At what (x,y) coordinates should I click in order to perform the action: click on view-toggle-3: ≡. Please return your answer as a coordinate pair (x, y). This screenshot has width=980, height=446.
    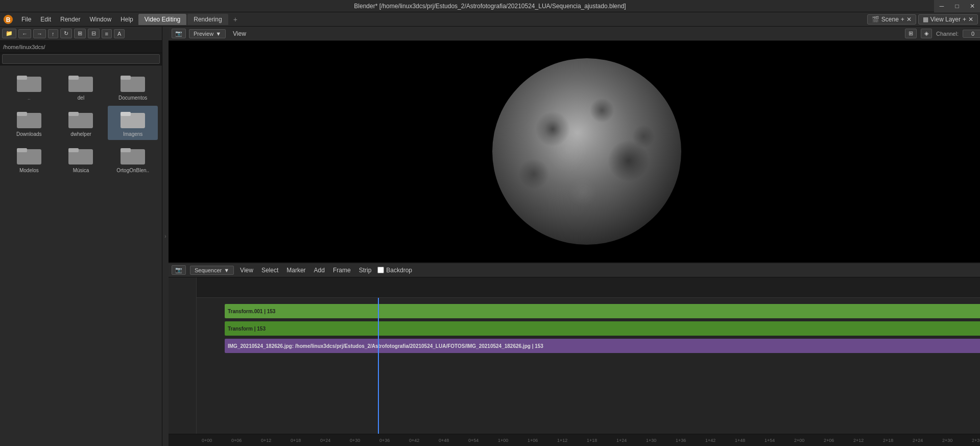
    Looking at the image, I should click on (107, 34).